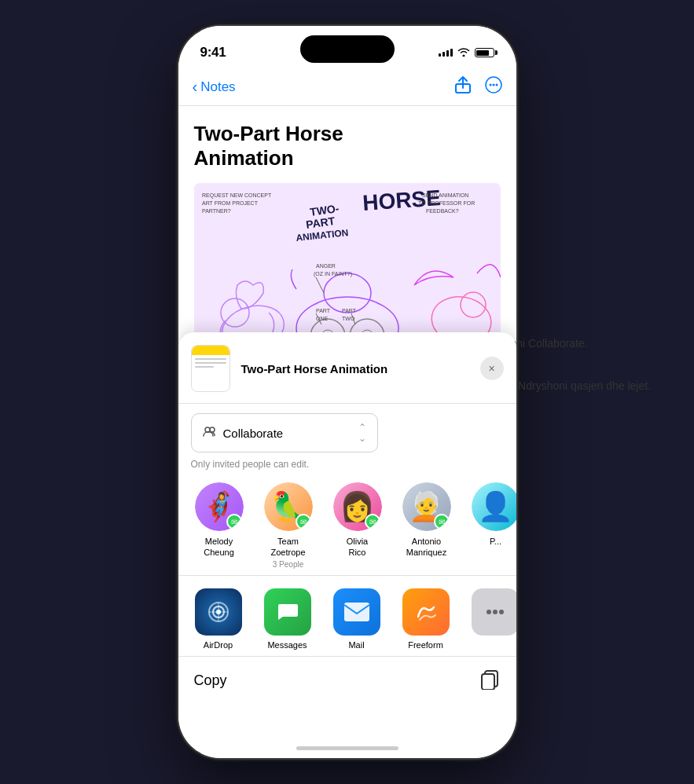 Image resolution: width=694 pixels, height=784 pixels. Describe the element at coordinates (464, 53) in the screenshot. I see `wifi-icon` at that location.